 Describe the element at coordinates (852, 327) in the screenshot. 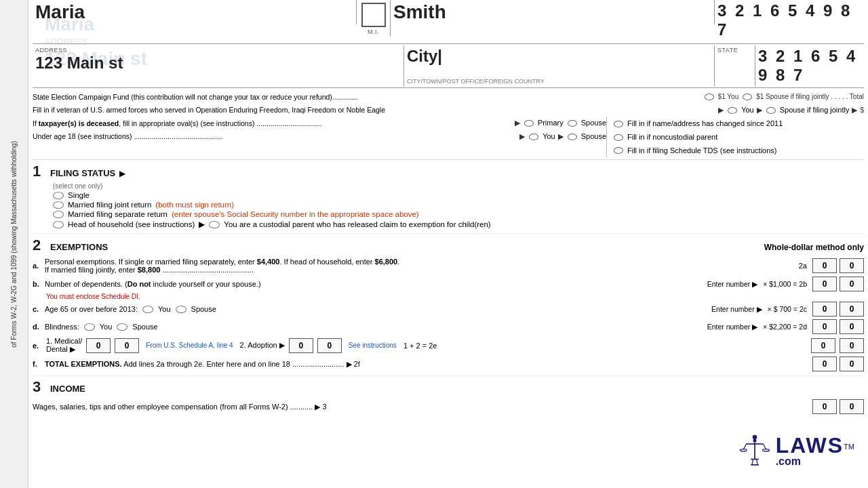

I see `row-d-val2: 0` at that location.